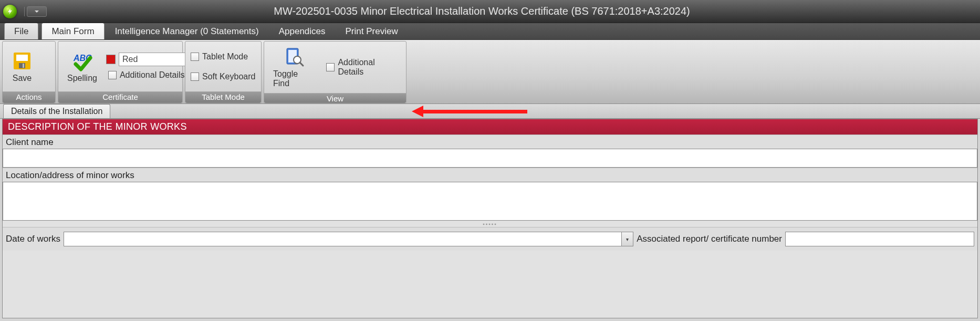 This screenshot has height=321, width=980. I want to click on quick-access-toolbar, so click(35, 12).